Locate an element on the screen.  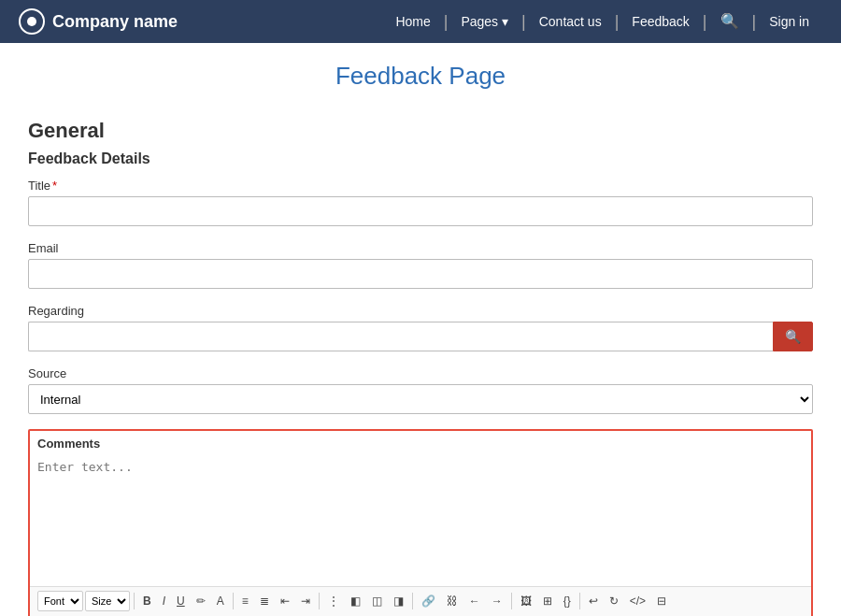
font-select: Font is located at coordinates (60, 601).